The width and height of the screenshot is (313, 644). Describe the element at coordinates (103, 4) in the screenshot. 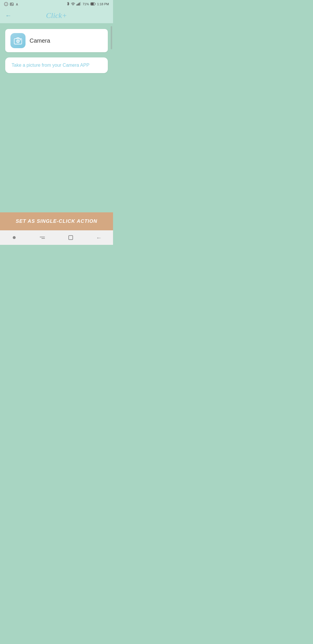

I see `status-time: 1:18 PM` at that location.